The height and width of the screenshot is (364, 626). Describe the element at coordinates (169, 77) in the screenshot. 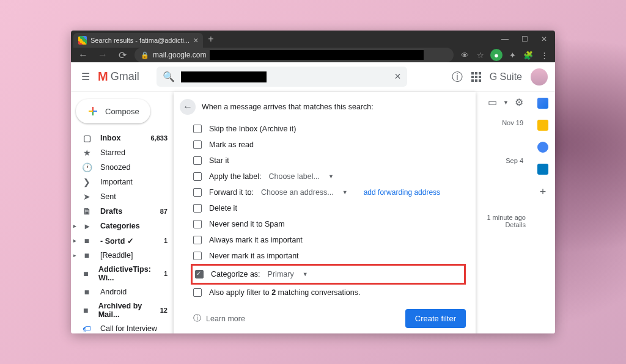

I see `search-icon: 🔍` at that location.